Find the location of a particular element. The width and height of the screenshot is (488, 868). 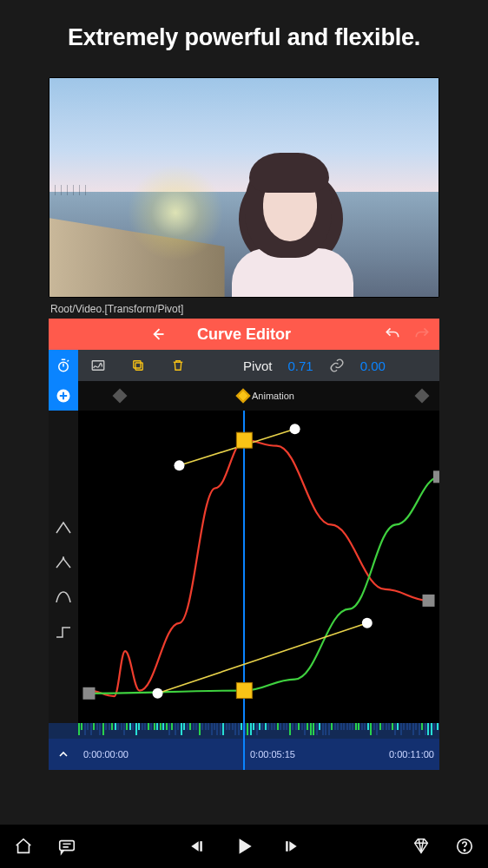

timeline-bar: 0:00:00:00 0:00:05:15 0:00:11:00 is located at coordinates (244, 754).